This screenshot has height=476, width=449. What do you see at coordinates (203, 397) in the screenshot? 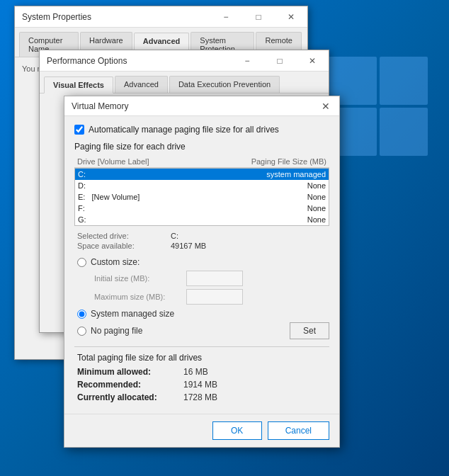
I see `currently-allocated-row: Currently allocated: 1728 MB` at bounding box center [203, 397].